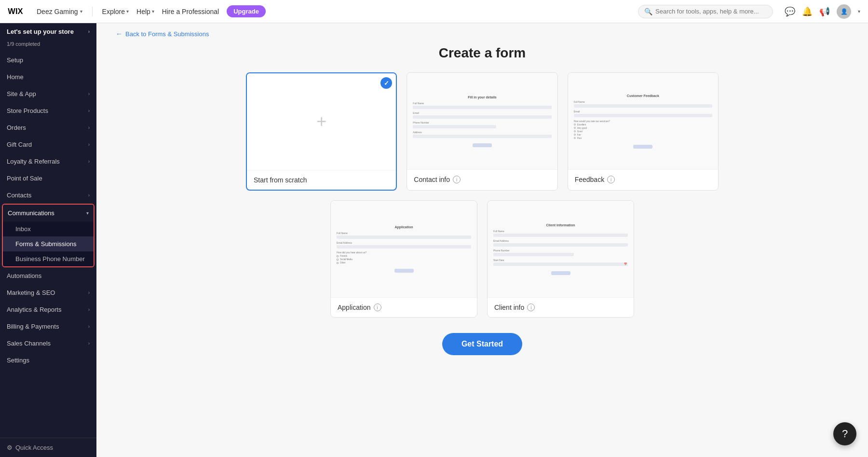 The height and width of the screenshot is (457, 868). I want to click on wix-logo: WIX, so click(16, 12).